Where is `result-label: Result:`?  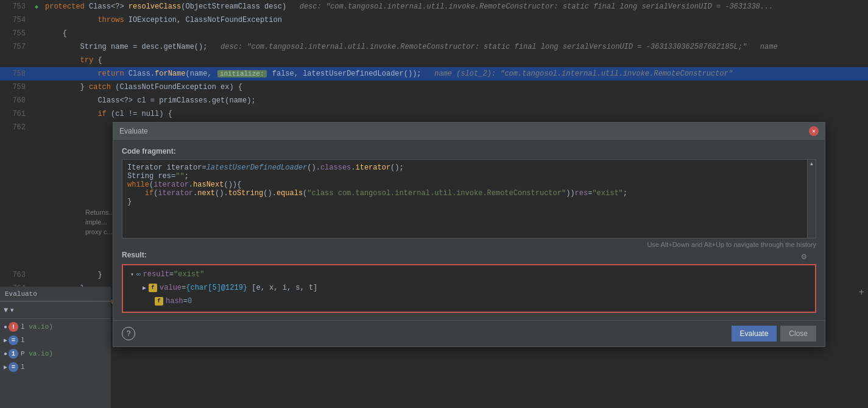 result-label: Result: is located at coordinates (134, 255).